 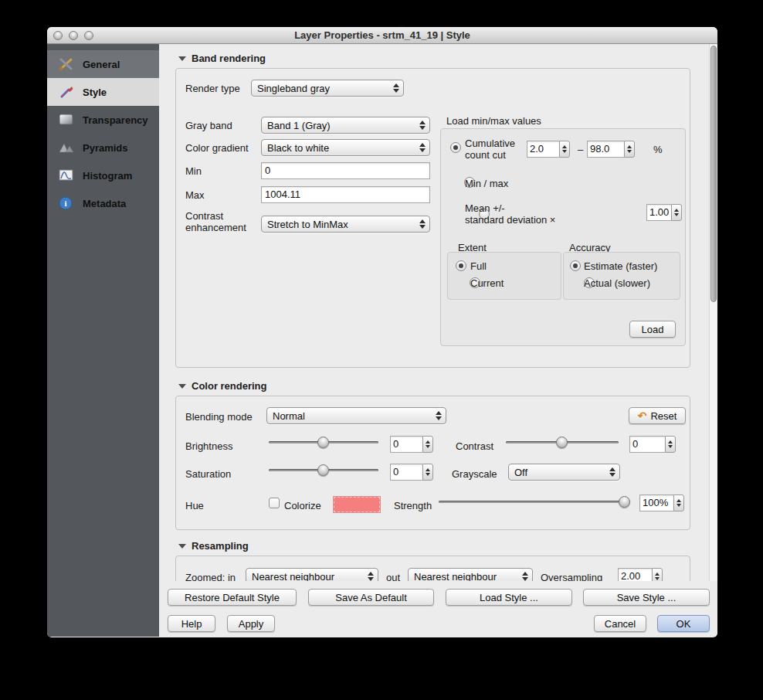 What do you see at coordinates (324, 470) in the screenshot?
I see `saturation-slider` at bounding box center [324, 470].